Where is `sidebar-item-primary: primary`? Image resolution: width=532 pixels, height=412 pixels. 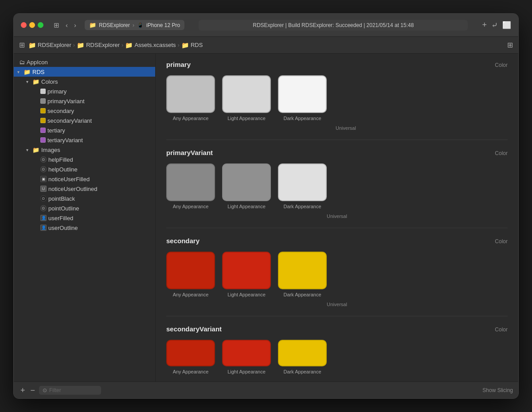
sidebar-item-primary: primary is located at coordinates (84, 91).